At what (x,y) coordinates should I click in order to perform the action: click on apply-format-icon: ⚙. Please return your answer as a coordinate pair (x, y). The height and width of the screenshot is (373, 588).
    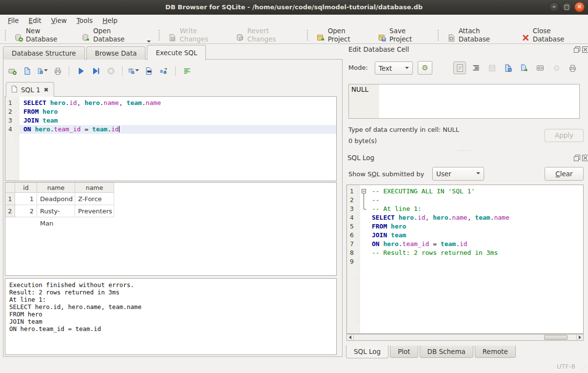
    Looking at the image, I should click on (425, 68).